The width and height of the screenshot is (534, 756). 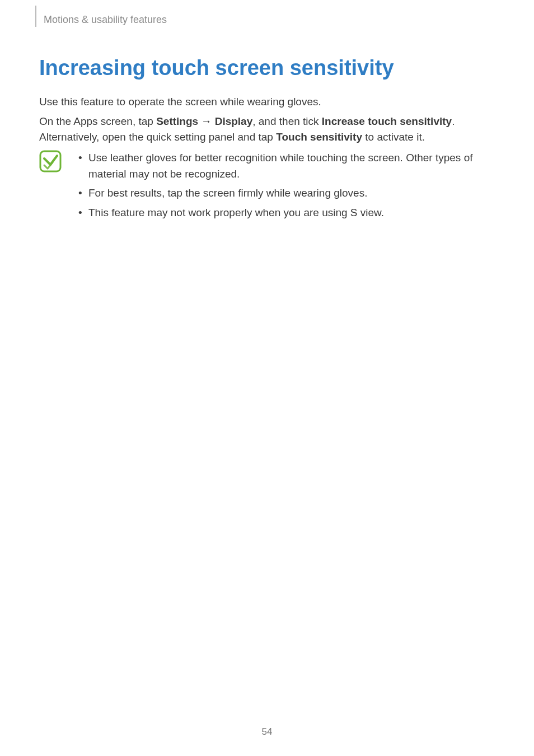 What do you see at coordinates (394, 137) in the screenshot?
I see `instruction-text: to activate it.` at bounding box center [394, 137].